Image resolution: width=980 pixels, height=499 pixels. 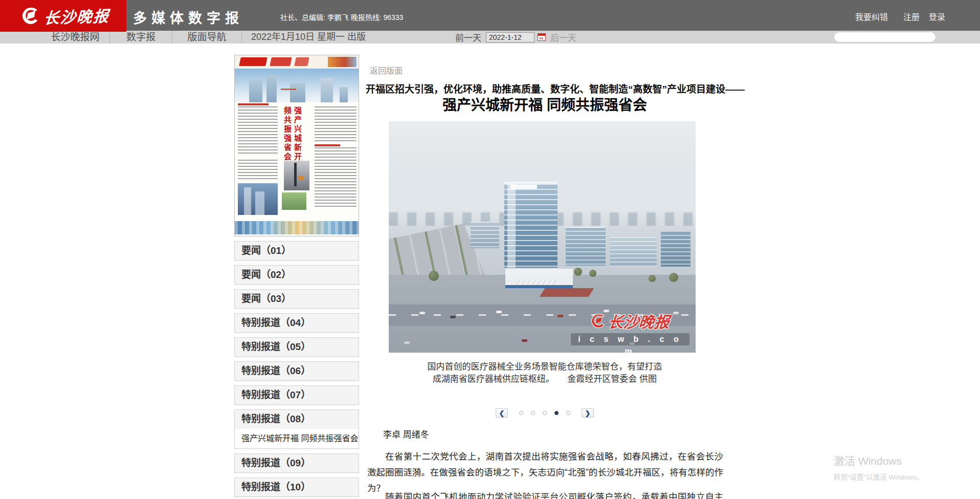 I want to click on thumb-forklift-photo, so click(x=297, y=176).